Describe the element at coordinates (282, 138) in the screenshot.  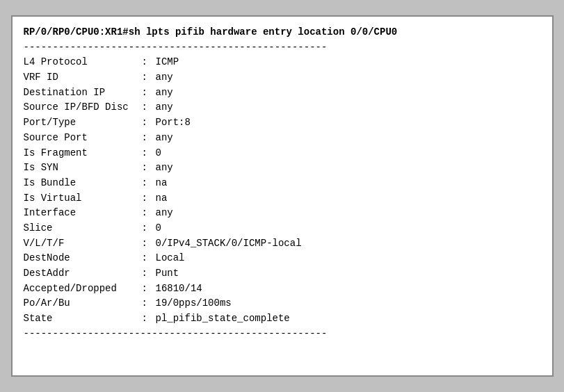
I see `table-row: Source Port : any` at that location.